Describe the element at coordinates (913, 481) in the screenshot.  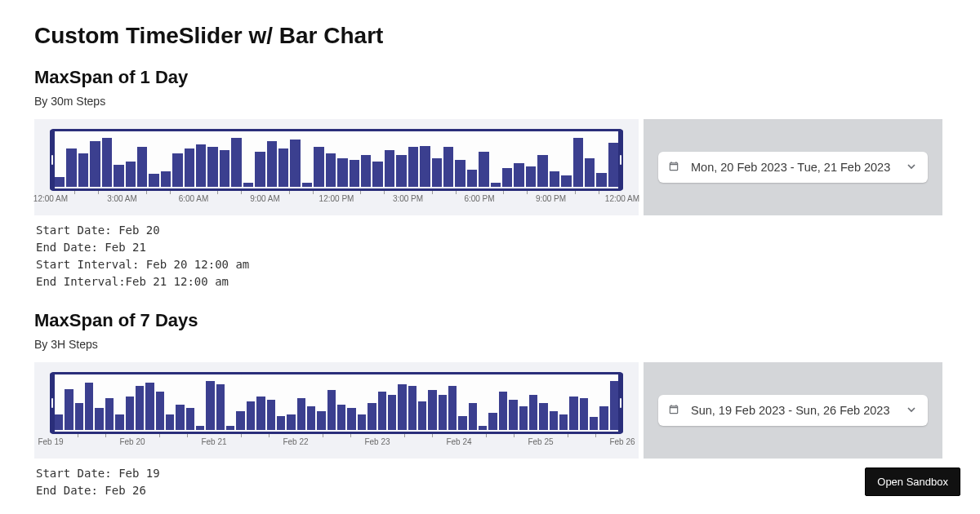
I see `open-sandbox-button: Open Sandbox` at that location.